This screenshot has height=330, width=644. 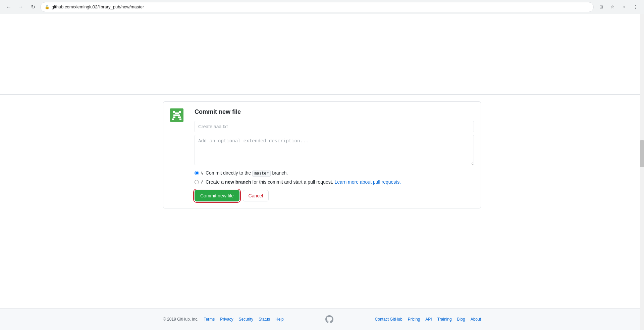 I want to click on footer-inner: © 2019 GitHub, Inc. Terms Privacy Securi…, so click(x=322, y=319).